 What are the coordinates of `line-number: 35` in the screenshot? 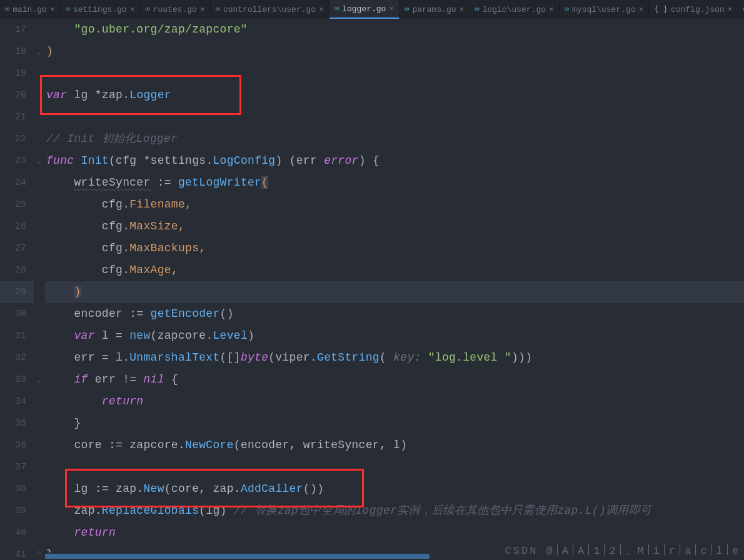 It's located at (17, 424).